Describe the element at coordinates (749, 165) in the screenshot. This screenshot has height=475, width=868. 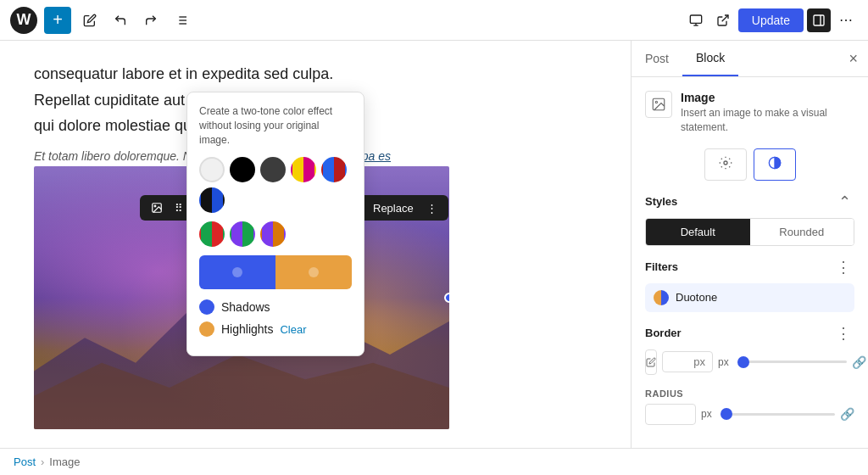
I see `style-icon-row` at that location.